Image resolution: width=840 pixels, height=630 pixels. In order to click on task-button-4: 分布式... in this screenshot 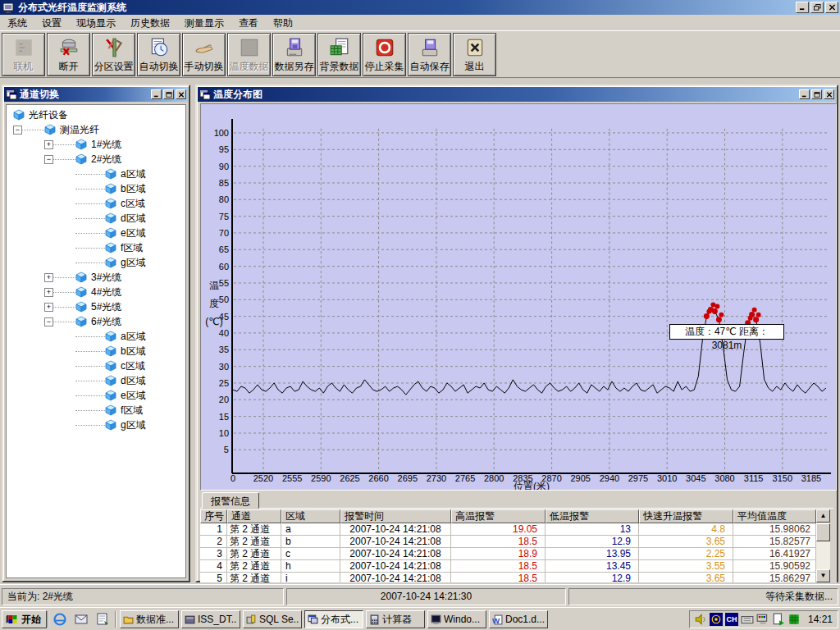, I will do `click(334, 619)`.